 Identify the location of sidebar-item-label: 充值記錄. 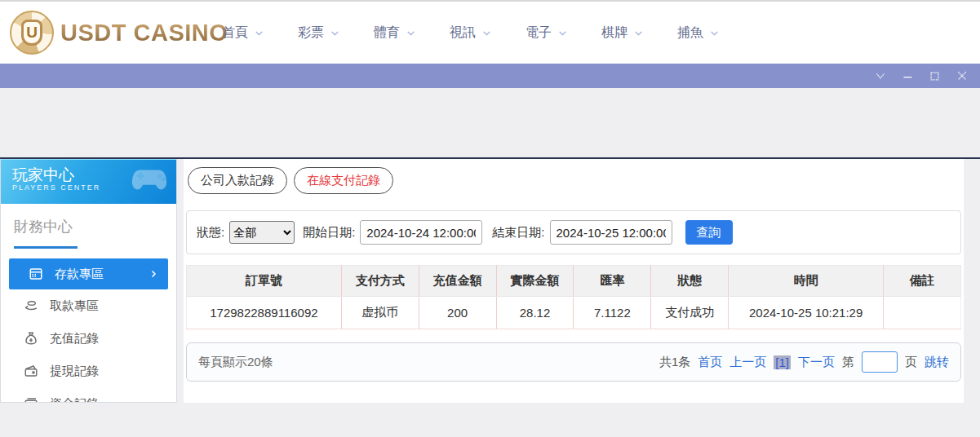
(74, 339).